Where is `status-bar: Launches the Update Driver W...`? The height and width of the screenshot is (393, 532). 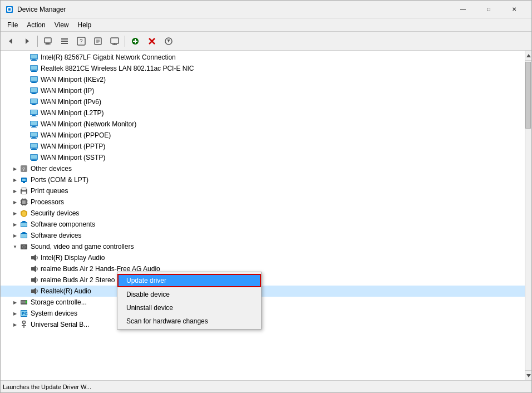
status-bar: Launches the Update Driver W... is located at coordinates (266, 386).